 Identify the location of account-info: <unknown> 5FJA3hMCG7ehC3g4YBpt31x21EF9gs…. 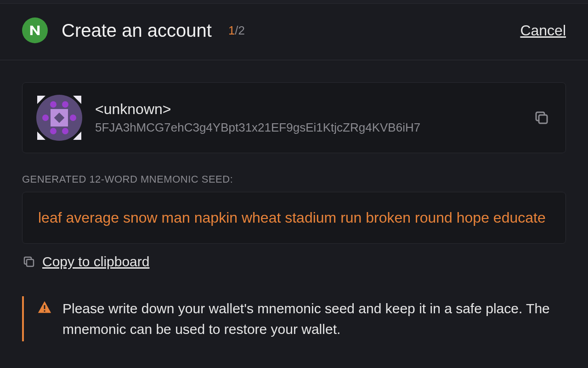
(307, 118).